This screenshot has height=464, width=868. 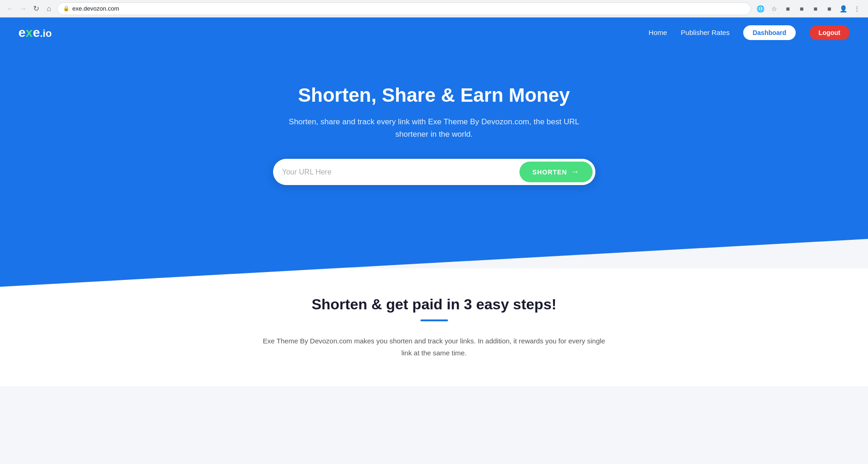 I want to click on browser-chrome: ← → ↻ ⌂ 🔒 exe.devozon.com 🌐 ☆ ■ ■ ■ ■ 👤 …, so click(x=434, y=9).